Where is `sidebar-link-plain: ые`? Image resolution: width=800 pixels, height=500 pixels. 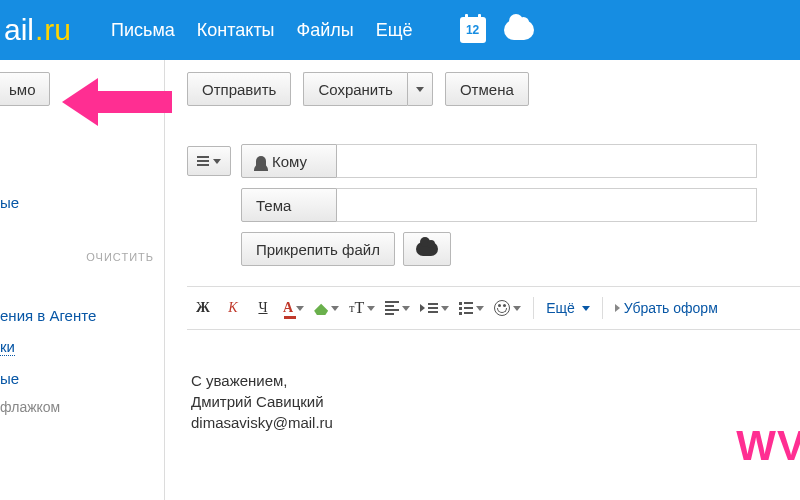 sidebar-link-plain: ые is located at coordinates (78, 378).